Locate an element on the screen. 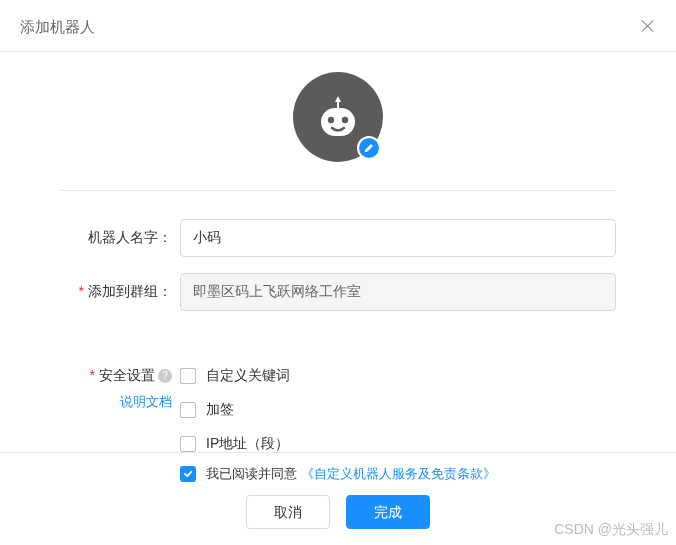 This screenshot has width=676, height=545. row-group: *添加到群组： 即墨区码上飞跃网络工作室 is located at coordinates (338, 292).